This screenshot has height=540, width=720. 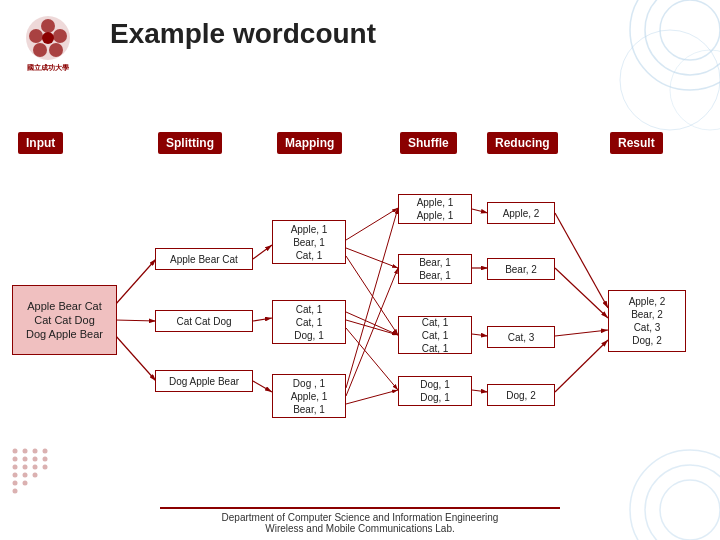 What do you see at coordinates (360, 520) in the screenshot?
I see `footer: Department of Computer Science and Infor…` at bounding box center [360, 520].